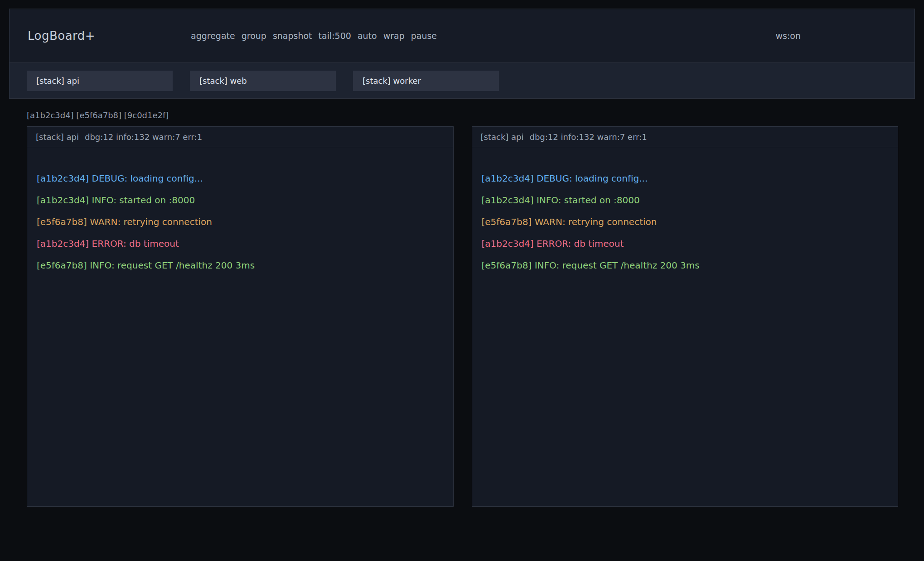  What do you see at coordinates (462, 81) in the screenshot?
I see `stack-tabs: [stack] api [stack] web [stack] worker` at bounding box center [462, 81].